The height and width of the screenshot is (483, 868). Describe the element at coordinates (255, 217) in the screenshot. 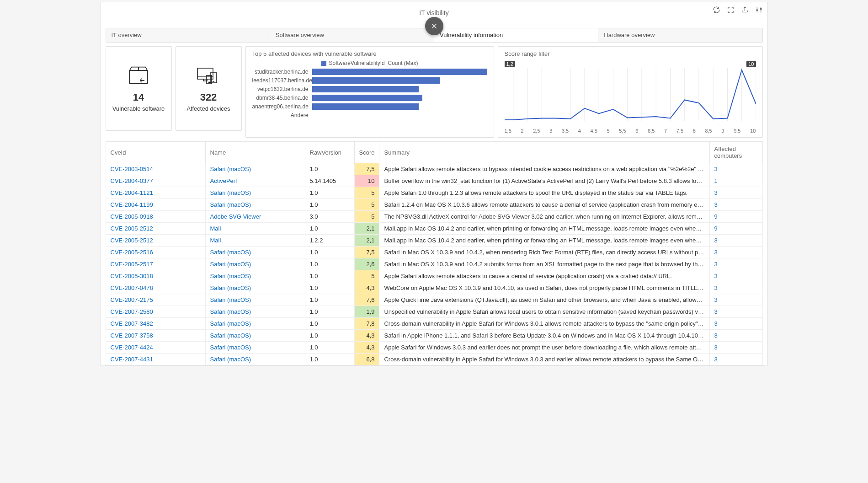

I see `software-link: Adobe SVG Viewer` at that location.